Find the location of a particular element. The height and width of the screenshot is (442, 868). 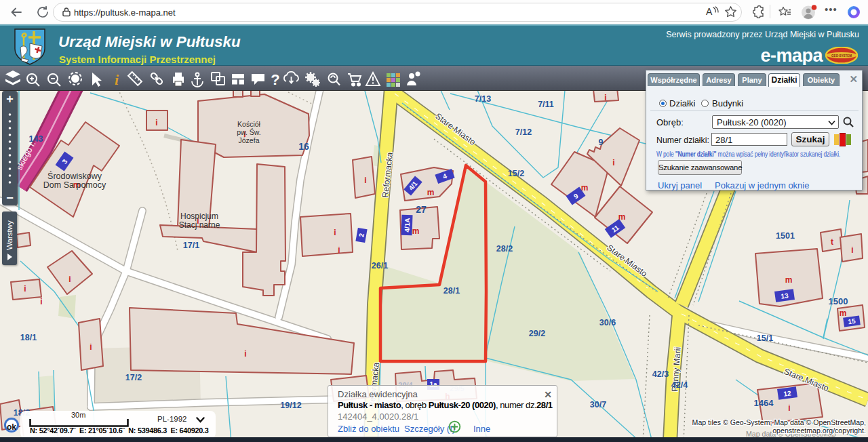

svg-text: 15/2 is located at coordinates (516, 174).